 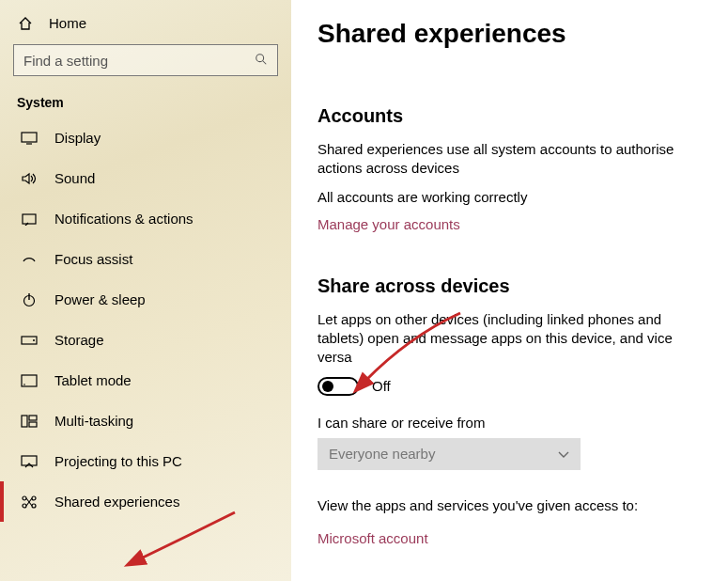 I want to click on sidebar-item-label: Display, so click(x=77, y=137).